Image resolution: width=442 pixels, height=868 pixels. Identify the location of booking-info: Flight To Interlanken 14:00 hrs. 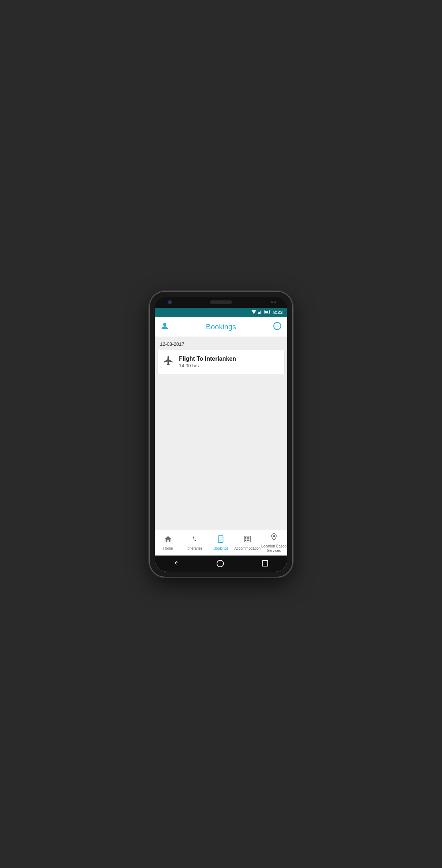
(207, 362).